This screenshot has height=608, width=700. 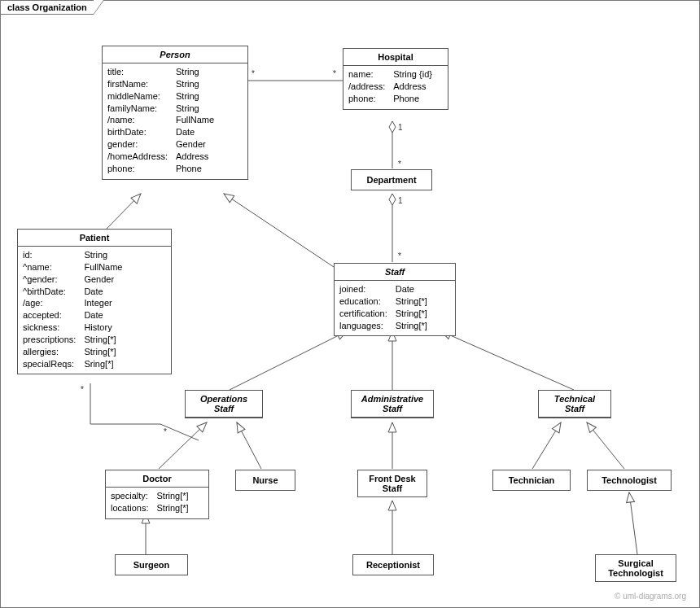 What do you see at coordinates (629, 480) in the screenshot?
I see `class-technologist: Technologist` at bounding box center [629, 480].